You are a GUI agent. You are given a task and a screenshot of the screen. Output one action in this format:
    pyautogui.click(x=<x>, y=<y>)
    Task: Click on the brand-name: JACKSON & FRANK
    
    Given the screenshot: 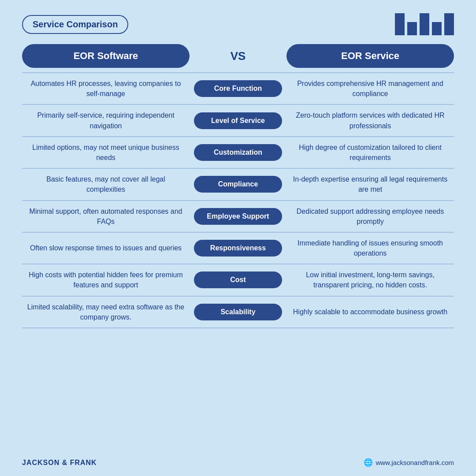 What is the action you would take?
    pyautogui.click(x=60, y=463)
    